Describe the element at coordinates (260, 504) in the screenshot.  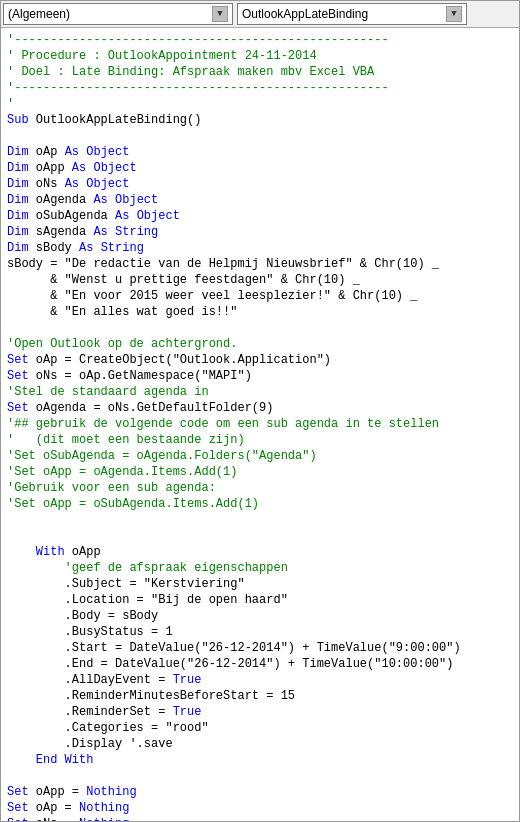
I see `code-line: 'Set oApp = oSubAgenda.Items.Add(1)` at that location.